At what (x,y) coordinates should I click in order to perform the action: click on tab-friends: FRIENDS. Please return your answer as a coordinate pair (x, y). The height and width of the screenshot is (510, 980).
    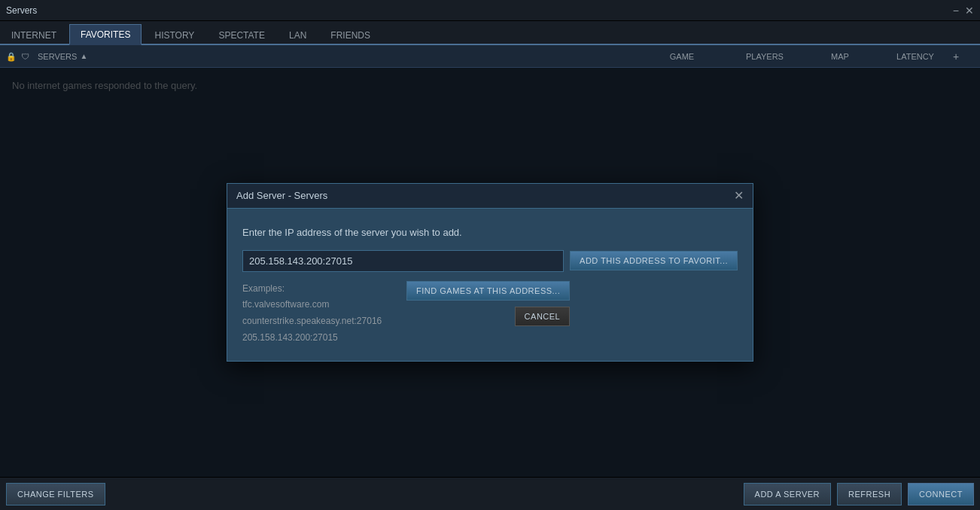
    Looking at the image, I should click on (351, 35).